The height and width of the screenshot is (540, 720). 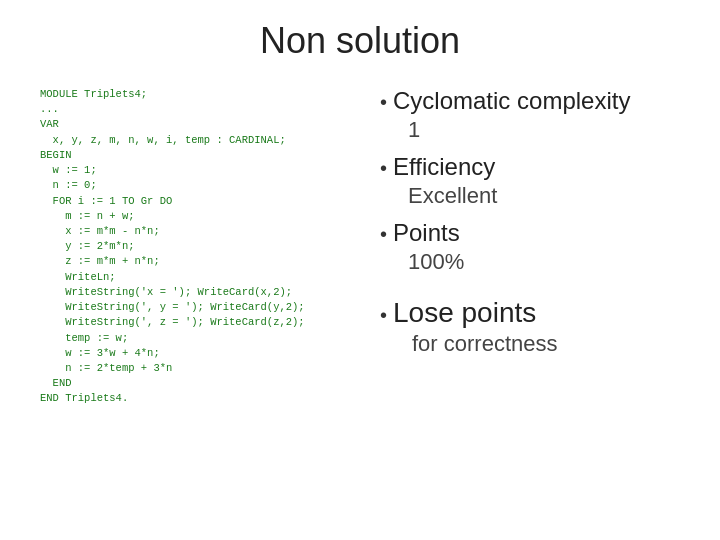 What do you see at coordinates (530, 247) in the screenshot?
I see `bullet-points: • Points 100%` at bounding box center [530, 247].